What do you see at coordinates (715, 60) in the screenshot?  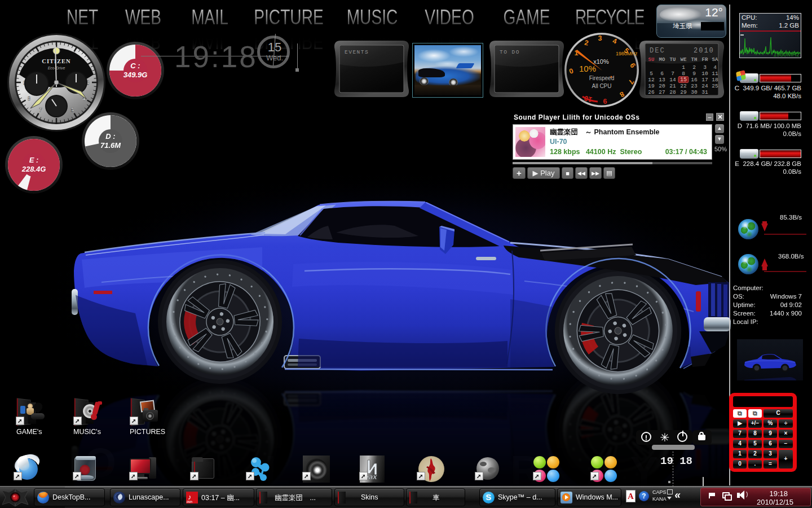 I see `svg-text: SA` at bounding box center [715, 60].